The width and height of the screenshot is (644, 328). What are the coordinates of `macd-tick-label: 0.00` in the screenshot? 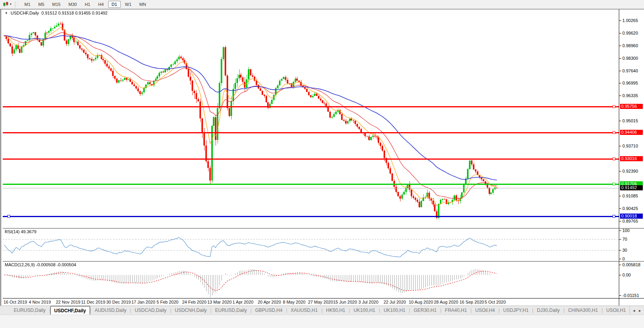 It's located at (625, 275).